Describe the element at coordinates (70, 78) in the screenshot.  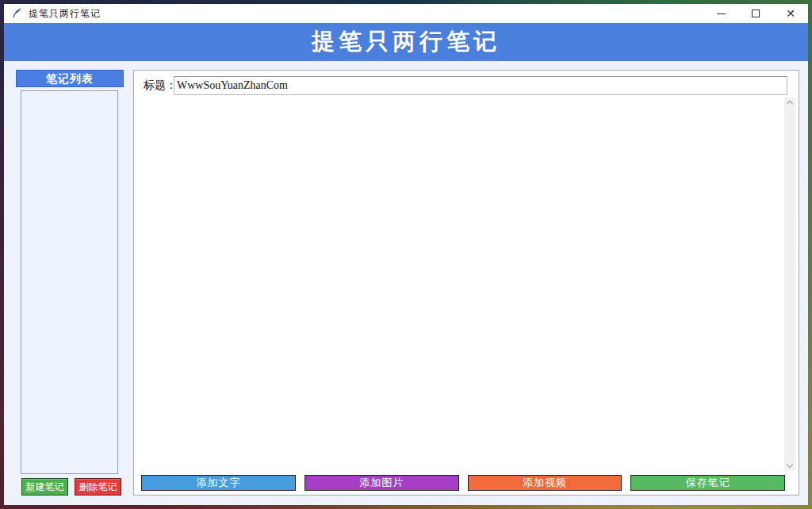
I see `note-list-header: 笔记列表` at that location.